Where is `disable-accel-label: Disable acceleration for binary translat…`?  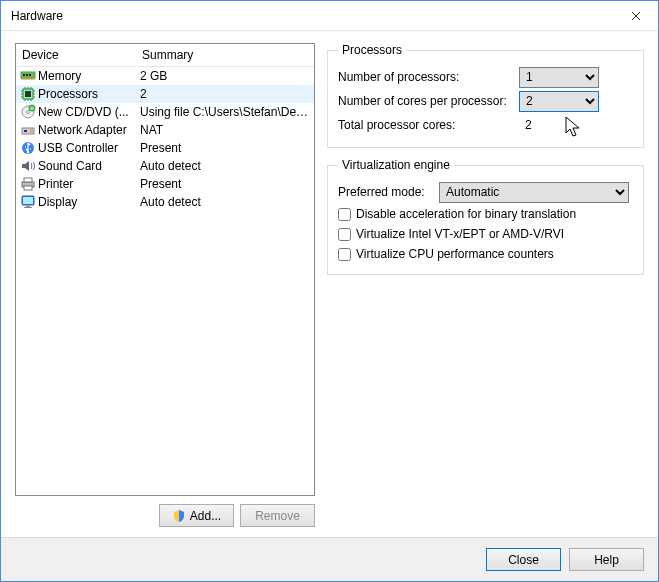
disable-accel-label: Disable acceleration for binary translat… is located at coordinates (466, 214).